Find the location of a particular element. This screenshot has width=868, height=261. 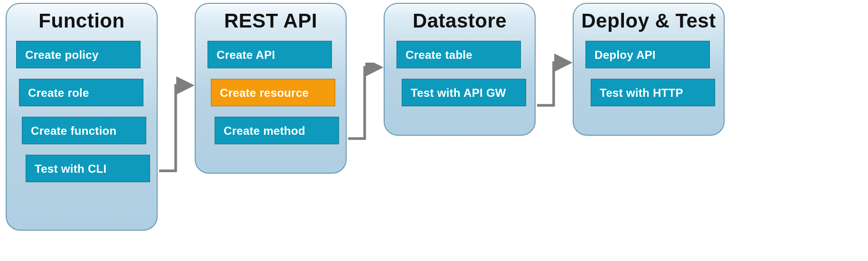

arrow-restapi-to-datastore is located at coordinates (366, 105).